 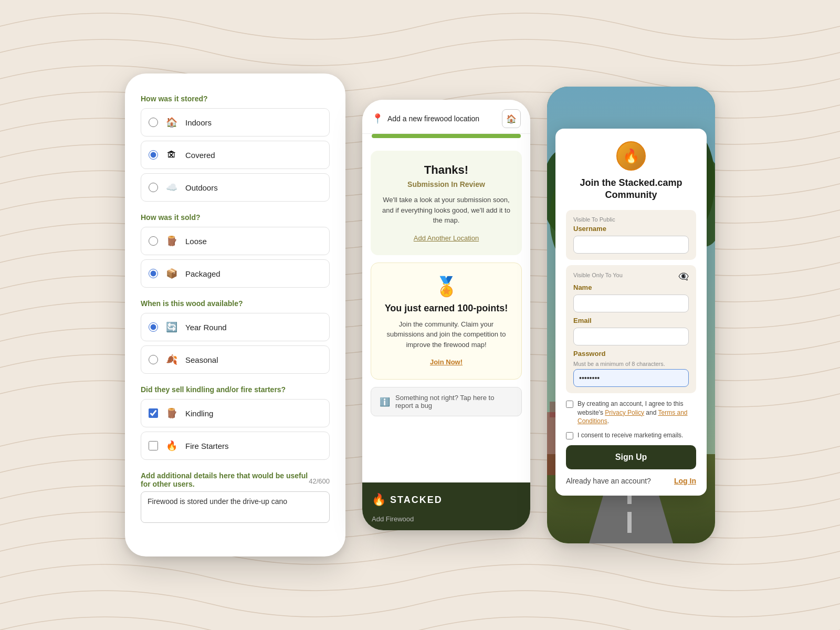 I want to click on login-row: Already have an account? Log In, so click(x=631, y=481).